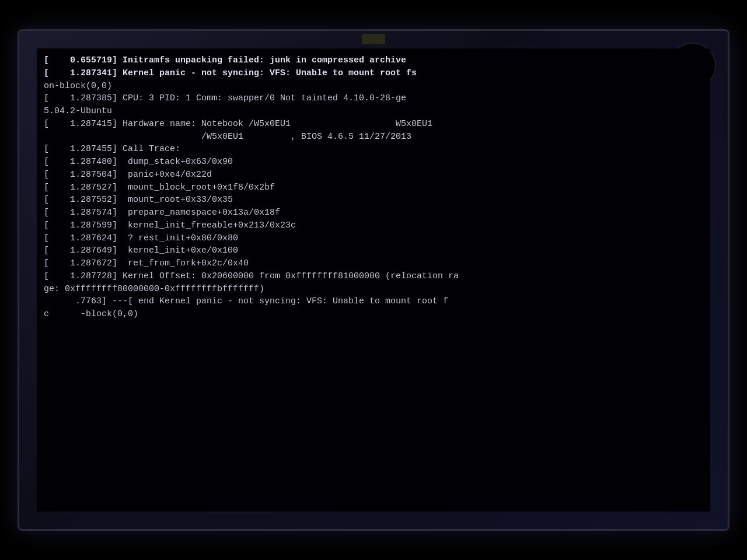  What do you see at coordinates (374, 99) in the screenshot?
I see `terminal-line: [ 1.287385] CPU: 3 PID: 1 Comm: swapper/…` at bounding box center [374, 99].